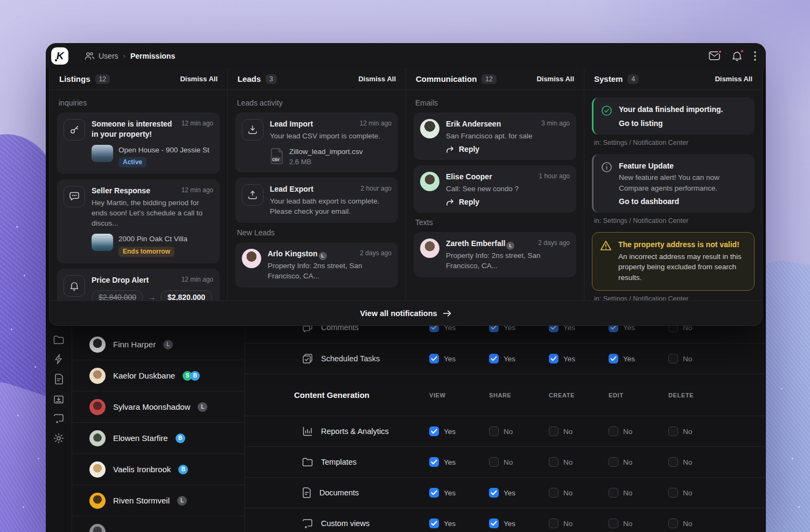 Image resolution: width=810 pixels, height=532 pixels. I want to click on notification-card-lead-import: Lead Import 12 min ago Your lead CSV imp…, so click(317, 142).